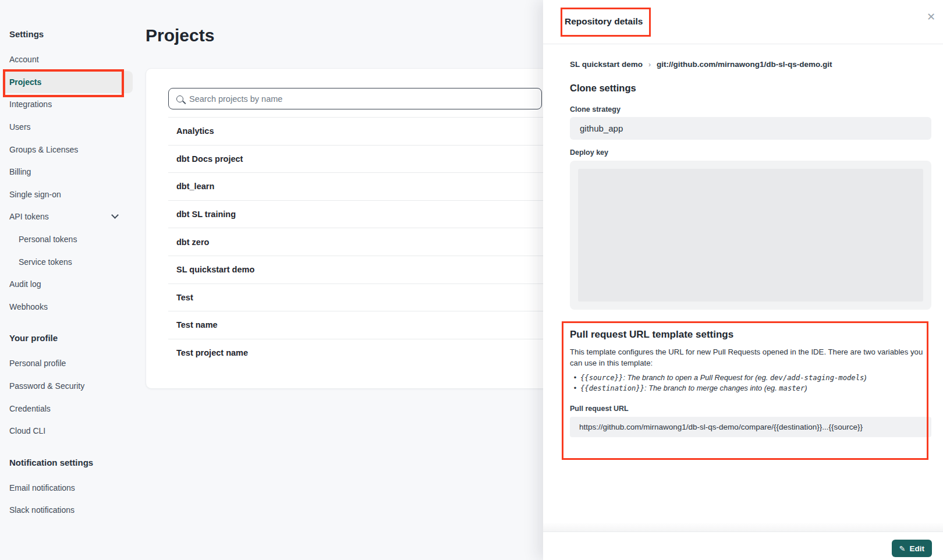 This screenshot has height=560, width=943. I want to click on pr-variable-destination: {{destination}}: The branch to merge cha…, so click(751, 389).